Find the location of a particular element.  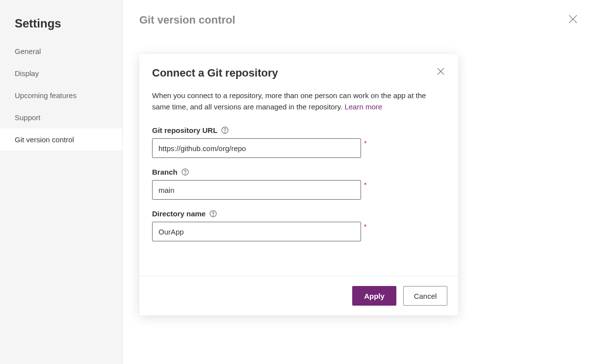

repo-url-label-row: Git repository URL is located at coordinates (299, 130).